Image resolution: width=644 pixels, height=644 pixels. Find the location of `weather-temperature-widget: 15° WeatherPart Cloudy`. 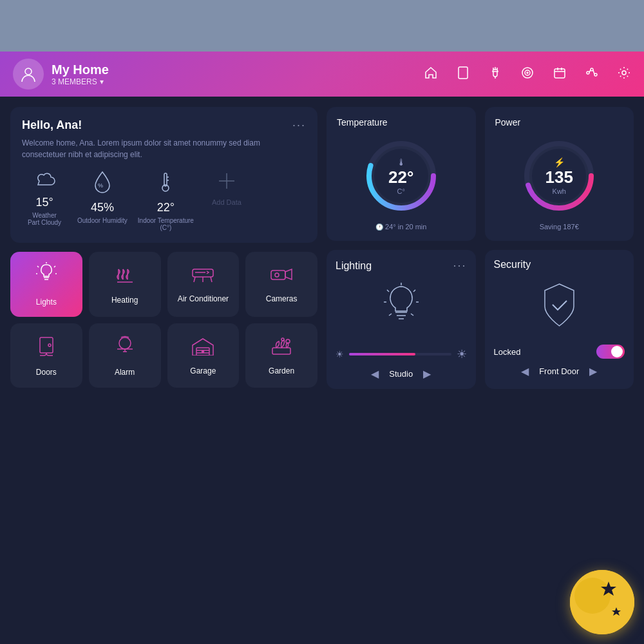

weather-temperature-widget: 15° WeatherPart Cloudy is located at coordinates (44, 198).